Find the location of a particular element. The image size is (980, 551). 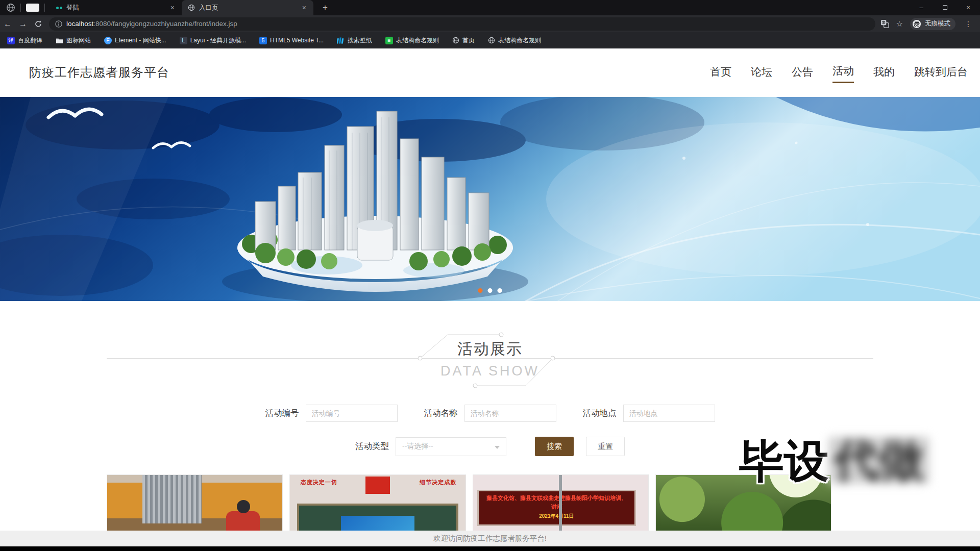

site-brand: 防疫工作志愿者服务平台 is located at coordinates (99, 72).